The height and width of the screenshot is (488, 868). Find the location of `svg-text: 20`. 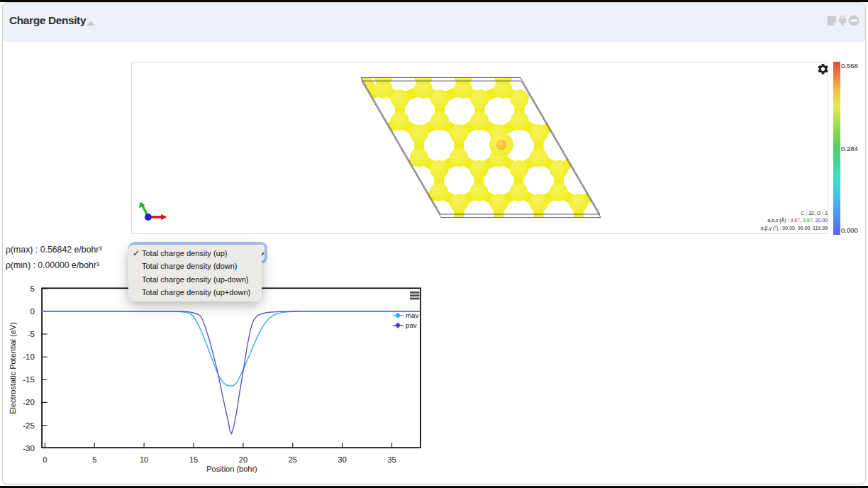

svg-text: 20 is located at coordinates (243, 460).